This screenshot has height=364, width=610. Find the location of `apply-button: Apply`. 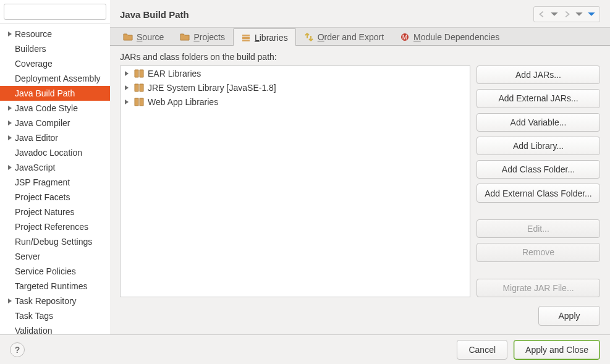

apply-button: Apply is located at coordinates (569, 316).